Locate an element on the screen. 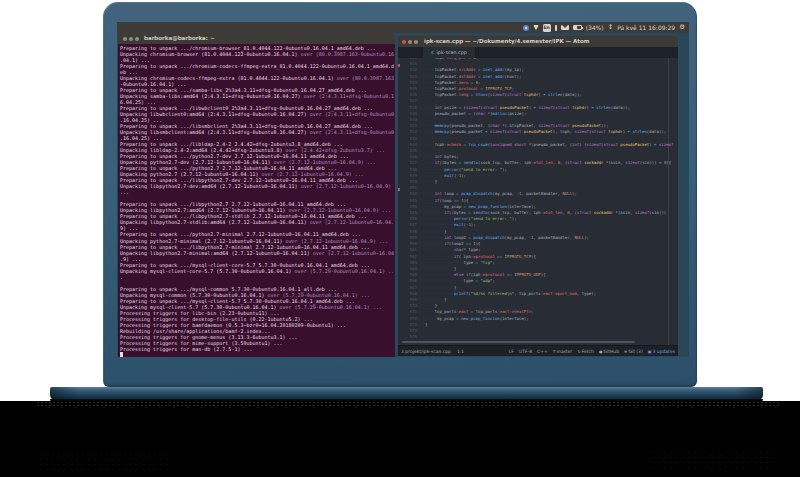 This screenshot has width=800, height=477. tab-ipk-scan: C ipk-scan.cpp is located at coordinates (449, 52).